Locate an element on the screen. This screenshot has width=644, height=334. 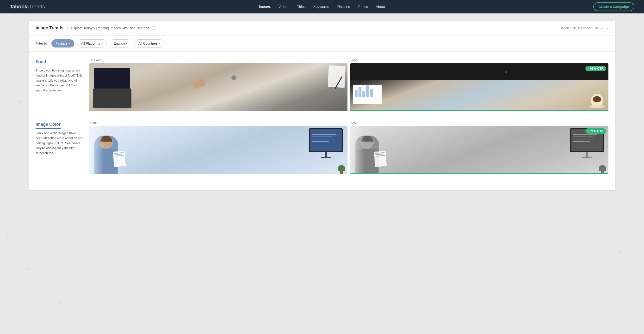
food-category-label: Food is located at coordinates (41, 63).